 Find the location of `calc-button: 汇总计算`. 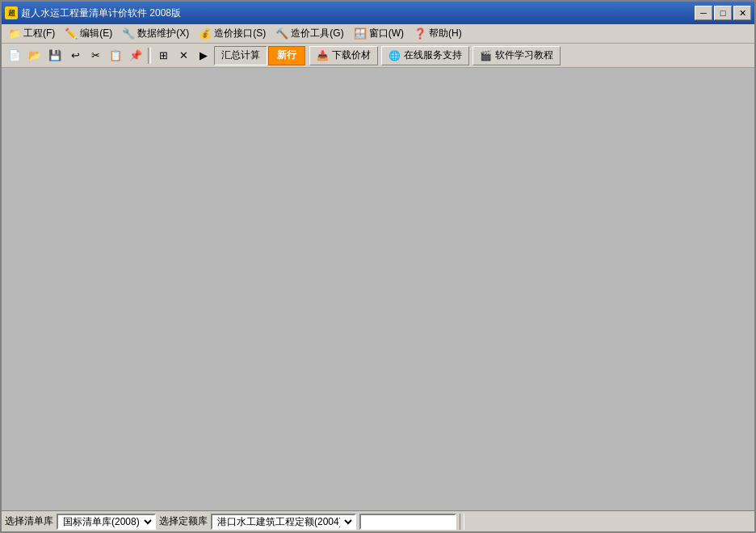

calc-button: 汇总计算 is located at coordinates (241, 56).